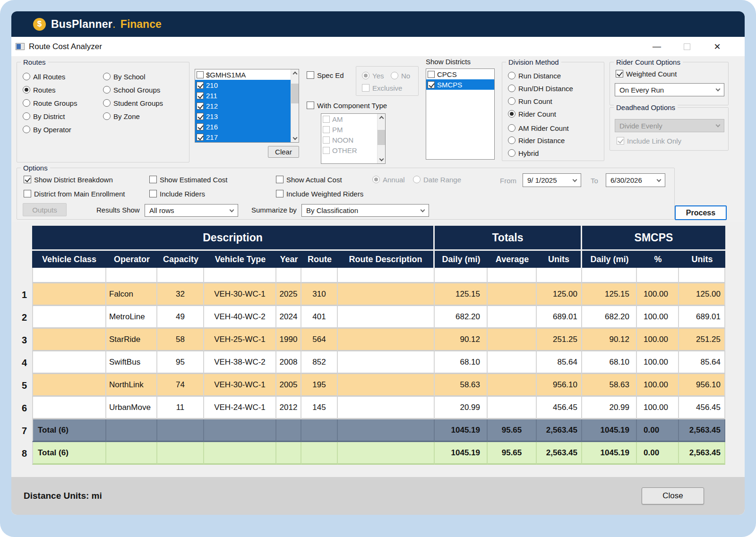 This screenshot has height=537, width=756. Describe the element at coordinates (243, 85) in the screenshot. I see `route-list-item: 210` at that location.